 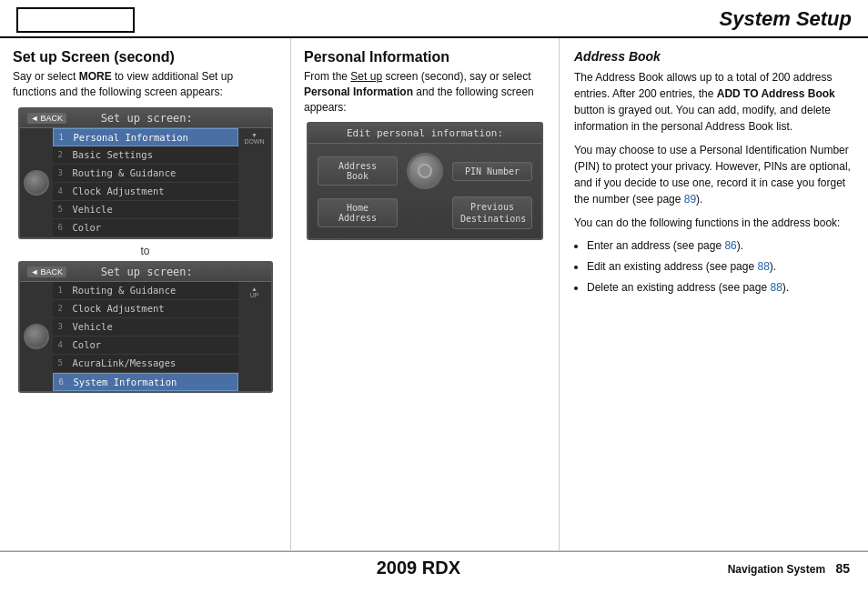 What do you see at coordinates (47, 118) in the screenshot?
I see `back-button-1: ◄ BACK` at bounding box center [47, 118].